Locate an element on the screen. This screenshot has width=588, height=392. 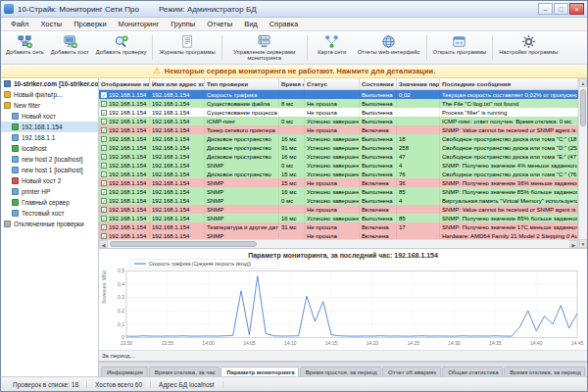
menu-item-6: Вид is located at coordinates (251, 24).